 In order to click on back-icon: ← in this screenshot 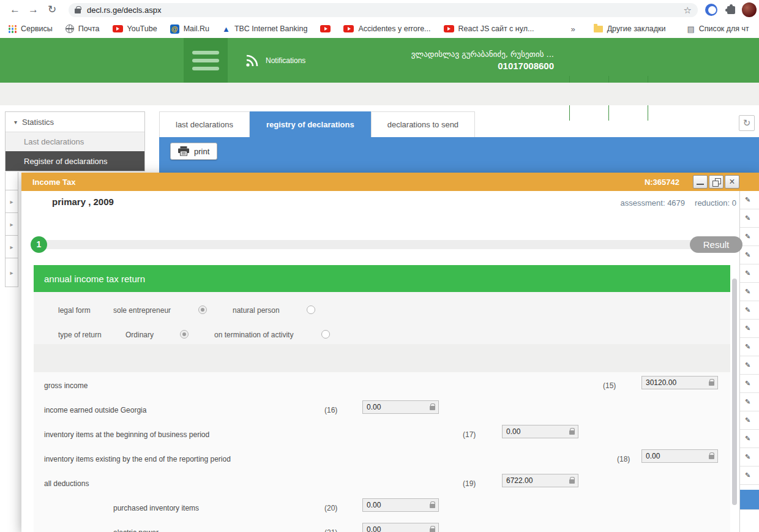, I will do `click(15, 10)`.